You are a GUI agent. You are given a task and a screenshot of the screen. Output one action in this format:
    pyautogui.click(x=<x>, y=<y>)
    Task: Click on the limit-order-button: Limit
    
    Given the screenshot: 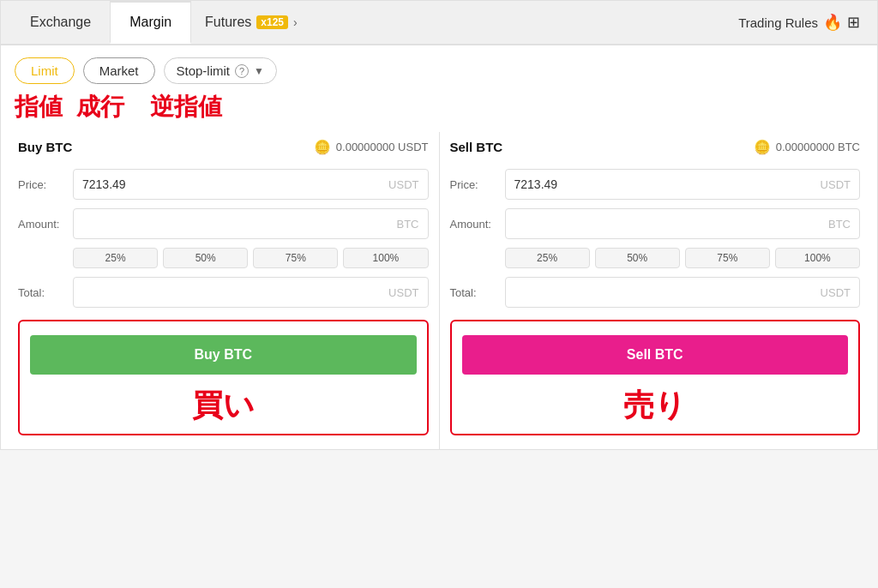 What is the action you would take?
    pyautogui.click(x=45, y=70)
    